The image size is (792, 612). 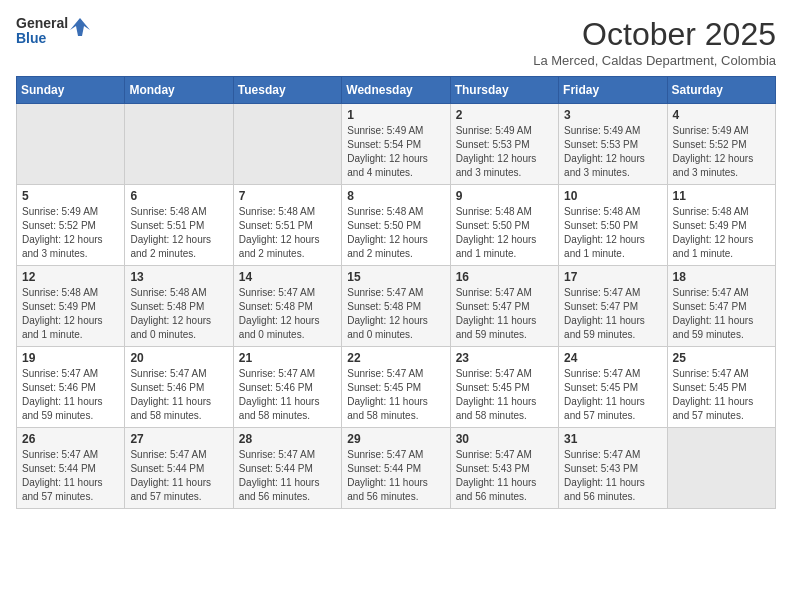 I want to click on month-title: October 2025, so click(x=654, y=34).